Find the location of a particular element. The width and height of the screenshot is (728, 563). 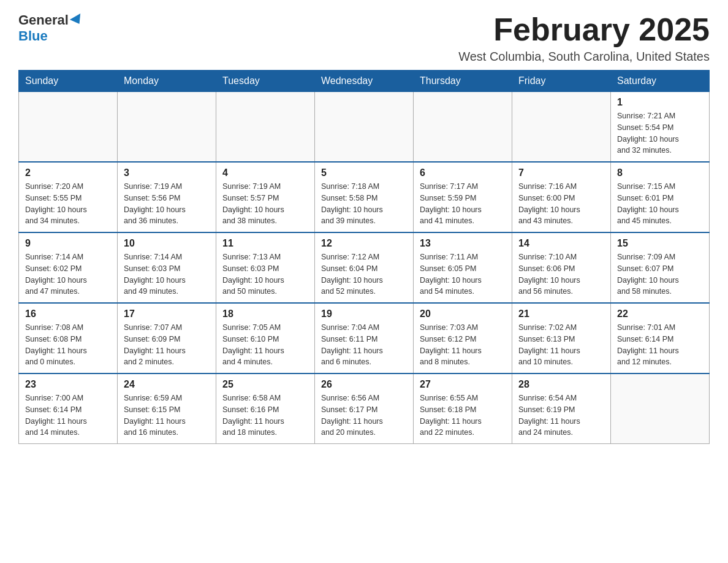

calendar-cell: 28Sunrise: 6:54 AMSunset: 6:19 PMDayligh… is located at coordinates (561, 408).